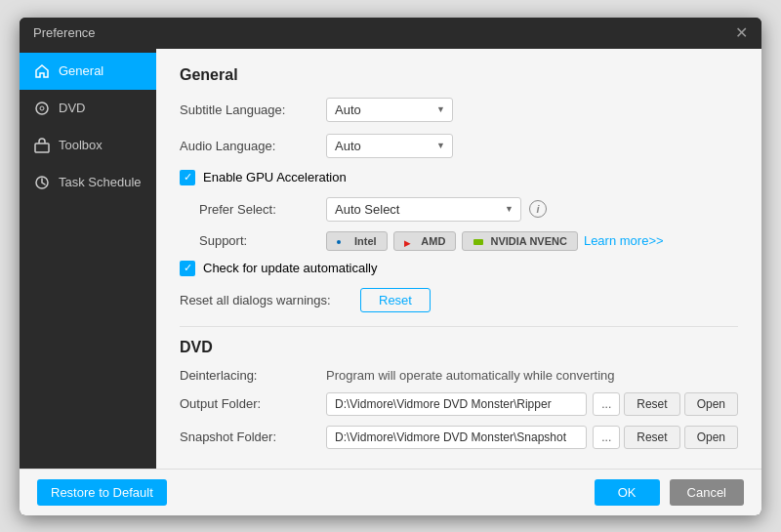  What do you see at coordinates (88, 259) in the screenshot?
I see `sidebar: General DVD Toolbox` at bounding box center [88, 259].